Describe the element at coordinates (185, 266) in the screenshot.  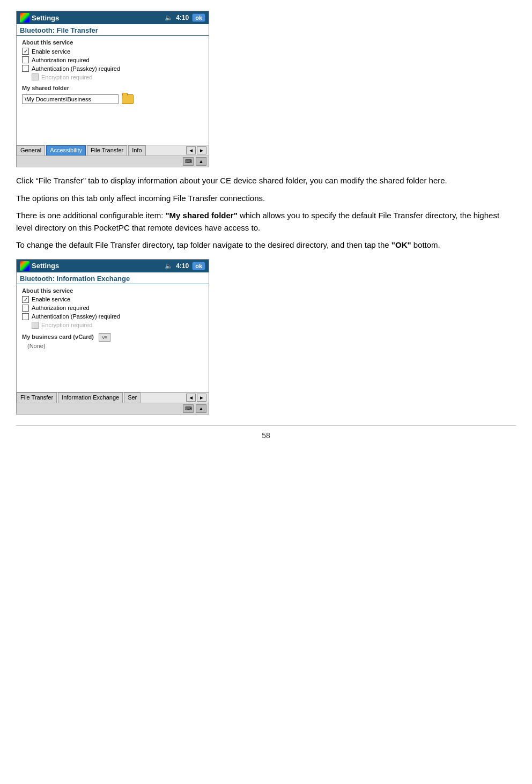
I see `titlebar-right-2: 🔈 4:10 ok` at that location.